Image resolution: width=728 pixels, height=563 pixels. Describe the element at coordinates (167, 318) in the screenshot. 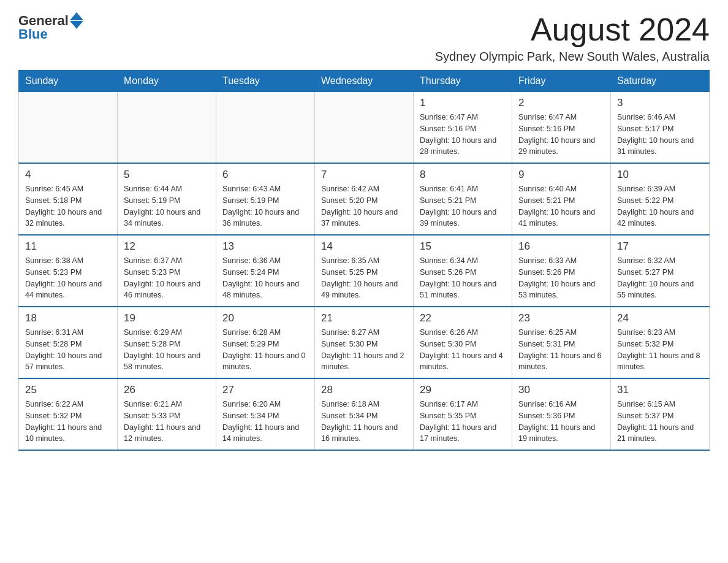

I see `day-number: 19` at that location.